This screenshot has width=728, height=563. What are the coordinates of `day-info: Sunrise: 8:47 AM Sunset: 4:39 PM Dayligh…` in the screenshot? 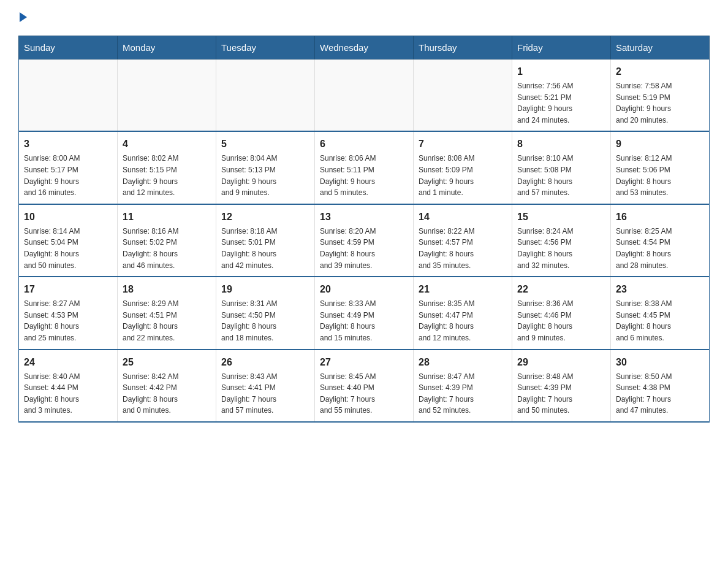 It's located at (463, 394).